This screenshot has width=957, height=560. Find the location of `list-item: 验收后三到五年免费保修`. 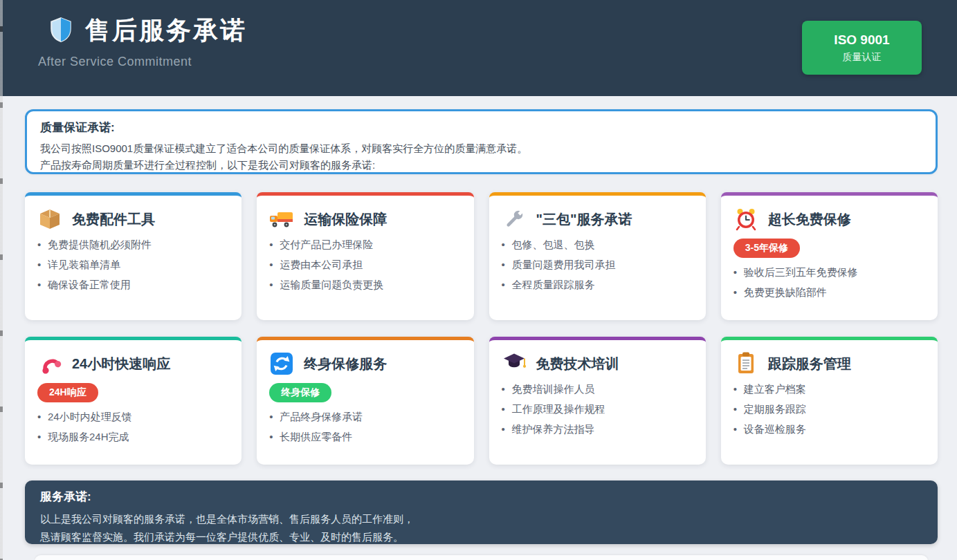

list-item: 验收后三到五年免费保修 is located at coordinates (829, 272).